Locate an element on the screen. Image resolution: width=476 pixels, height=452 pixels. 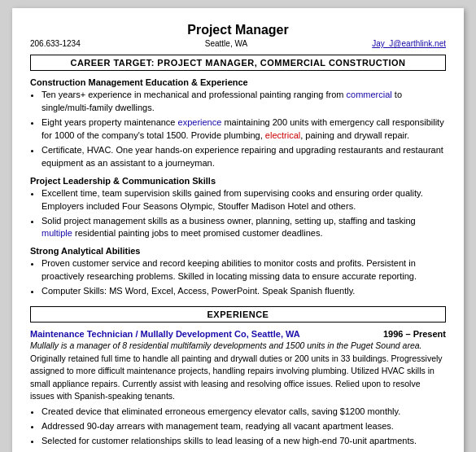
list-item: Created device that eliminated erroneous… is located at coordinates (244, 412).